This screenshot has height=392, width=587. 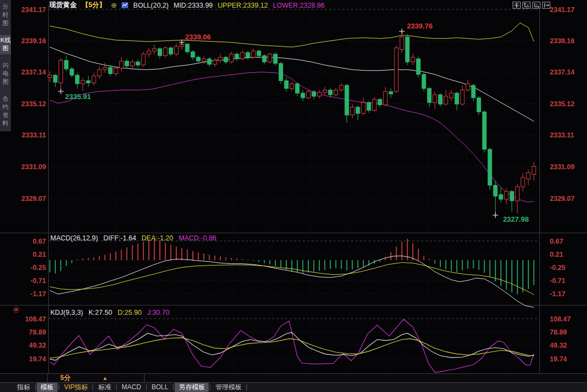 What do you see at coordinates (5, 15) in the screenshot?
I see `sidebar-item-time-chart: 分时图` at bounding box center [5, 15].